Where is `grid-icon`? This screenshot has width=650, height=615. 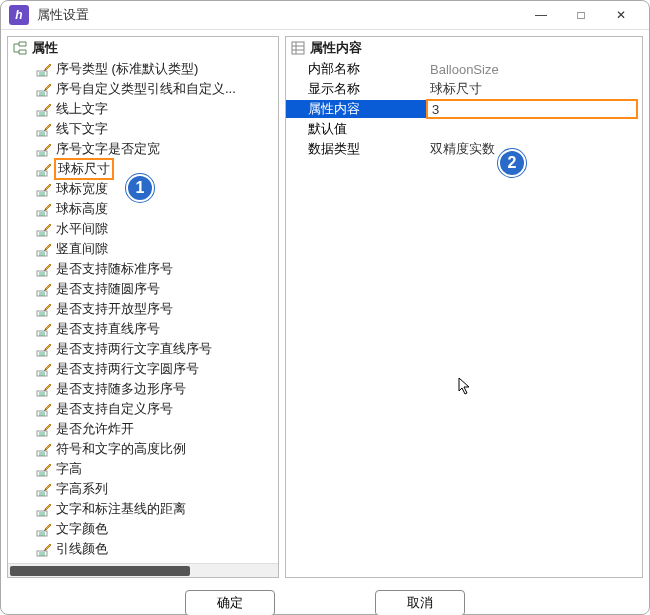 grid-icon is located at coordinates (298, 48).